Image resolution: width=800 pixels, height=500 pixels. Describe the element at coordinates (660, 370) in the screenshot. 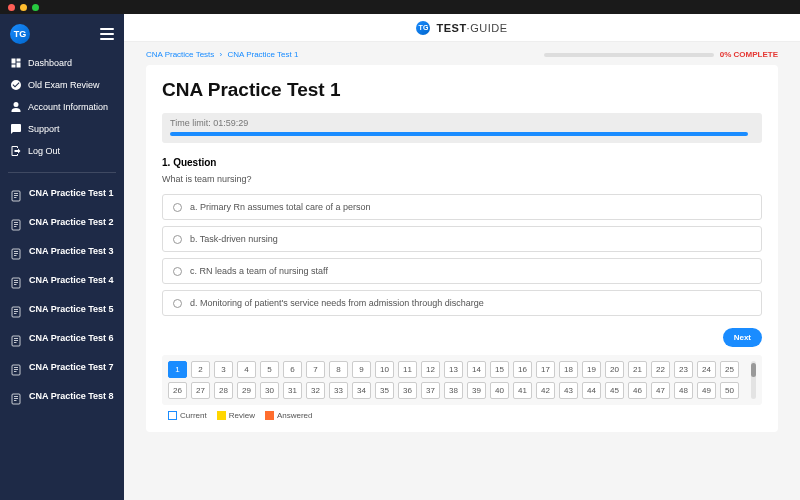

I see `question-nav-22: 22` at that location.